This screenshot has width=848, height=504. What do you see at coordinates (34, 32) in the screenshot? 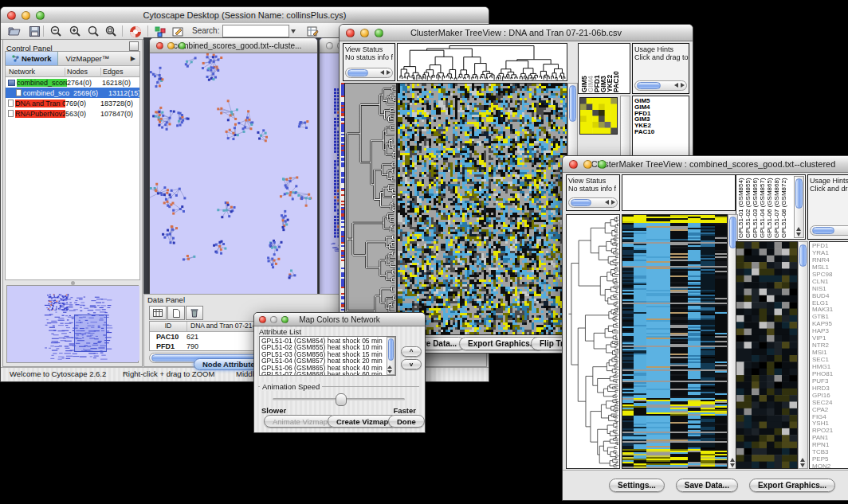
I see `save-session-icon` at bounding box center [34, 32].